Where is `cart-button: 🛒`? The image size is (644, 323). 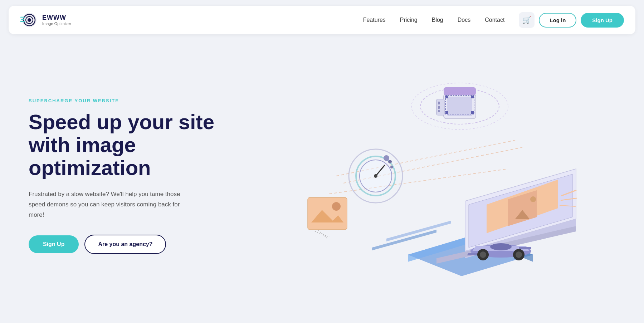
cart-button: 🛒 is located at coordinates (527, 20).